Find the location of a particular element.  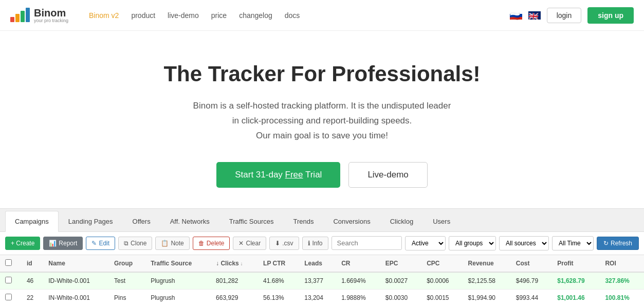

select-all-checkbox is located at coordinates (8, 262).